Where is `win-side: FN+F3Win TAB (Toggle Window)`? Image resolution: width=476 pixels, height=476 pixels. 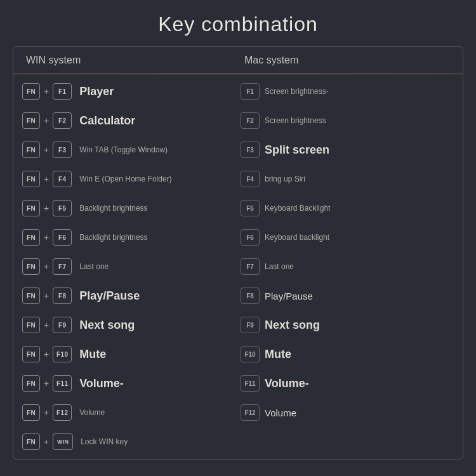 win-side: FN+F3Win TAB (Toggle Window) is located at coordinates (129, 150).